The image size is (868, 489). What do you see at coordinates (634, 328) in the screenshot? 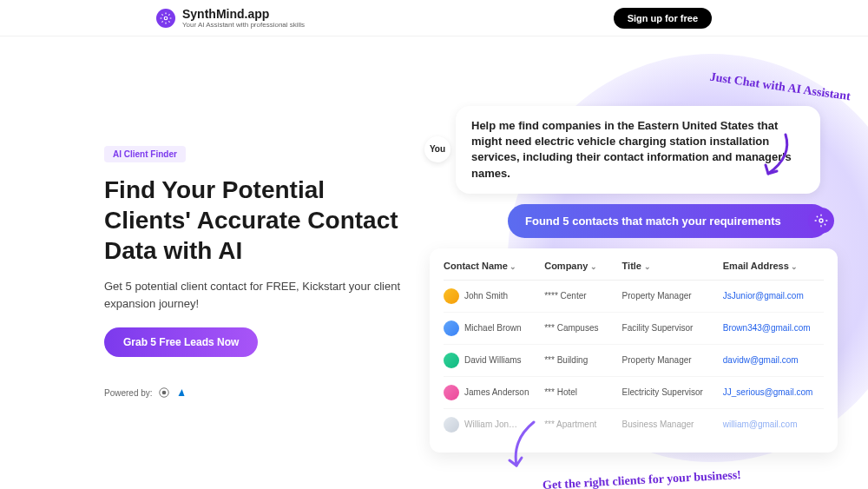
I see `table-row: Michael Brown*** CampusesFacility Superv…` at bounding box center [634, 328].